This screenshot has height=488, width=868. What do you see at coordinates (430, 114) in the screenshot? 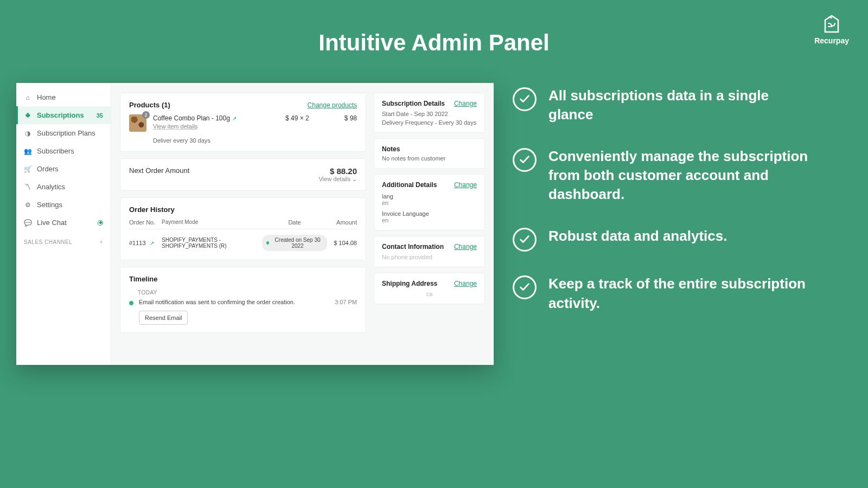
I see `start-date: Start Date - Sep 30 2022` at bounding box center [430, 114].